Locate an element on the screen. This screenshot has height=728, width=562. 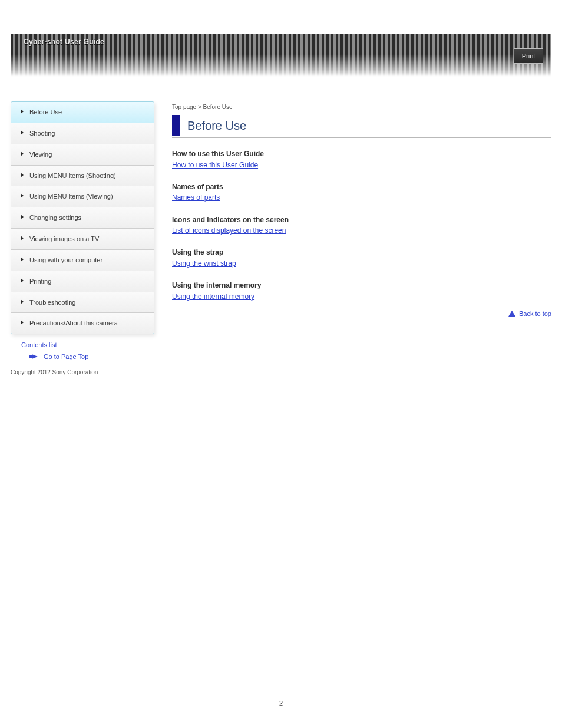
copyright-text: Copyright 2012 Sony Corporation is located at coordinates (281, 373).